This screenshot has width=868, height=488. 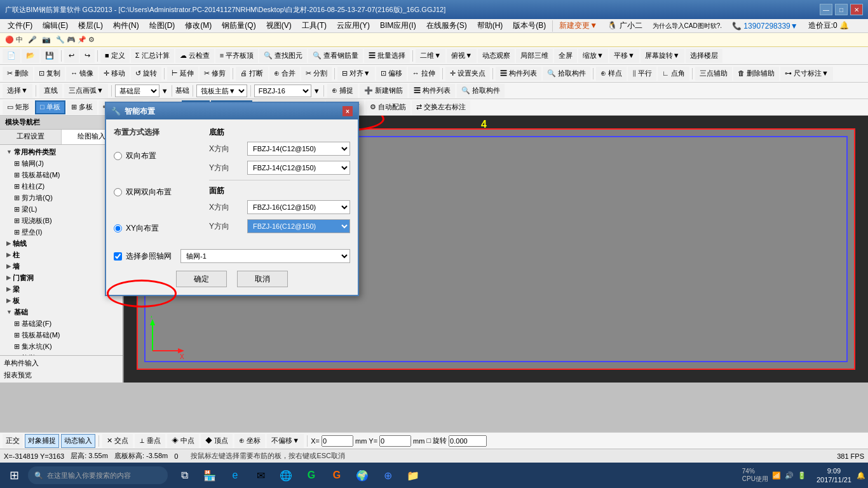 What do you see at coordinates (395, 441) in the screenshot?
I see `y-input` at bounding box center [395, 441].